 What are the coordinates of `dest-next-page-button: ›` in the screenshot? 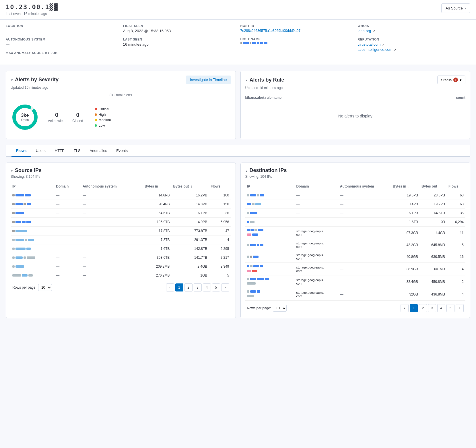 It's located at (460, 308).